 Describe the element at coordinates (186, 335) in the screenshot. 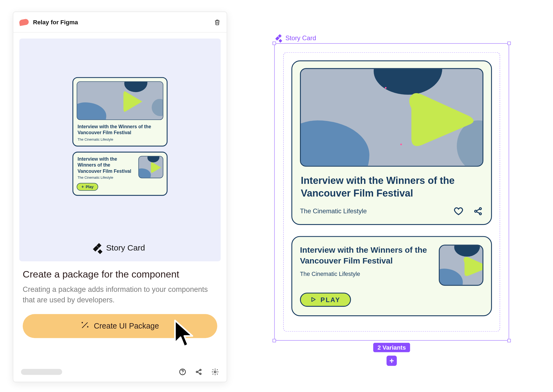

I see `cursor-icon` at that location.